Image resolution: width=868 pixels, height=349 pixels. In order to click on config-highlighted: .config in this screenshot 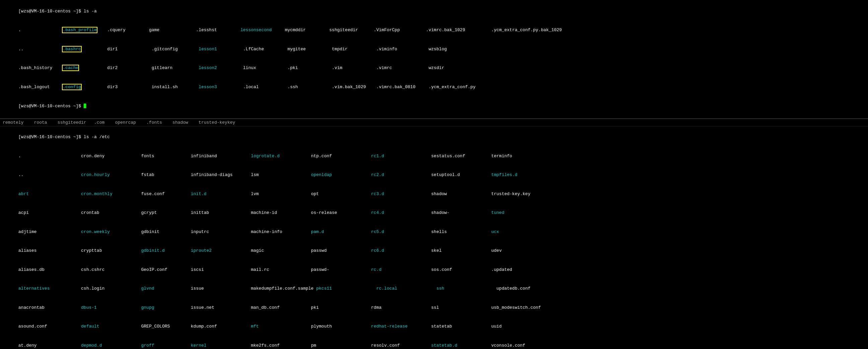, I will do `click(72, 87)`.